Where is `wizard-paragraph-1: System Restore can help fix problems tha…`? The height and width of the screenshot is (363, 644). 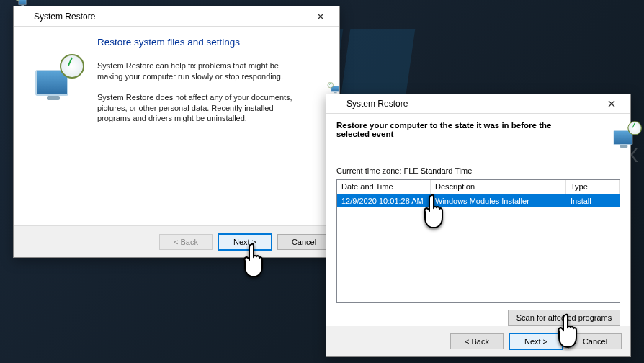
wizard-paragraph-1: System Restore can help fix problems tha… is located at coordinates (202, 71).